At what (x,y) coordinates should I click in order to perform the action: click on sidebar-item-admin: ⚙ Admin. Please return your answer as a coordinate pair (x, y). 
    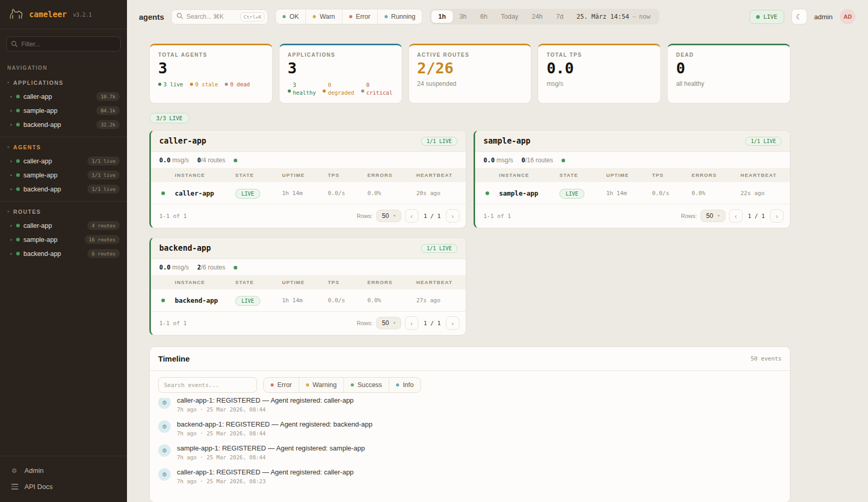
    Looking at the image, I should click on (63, 470).